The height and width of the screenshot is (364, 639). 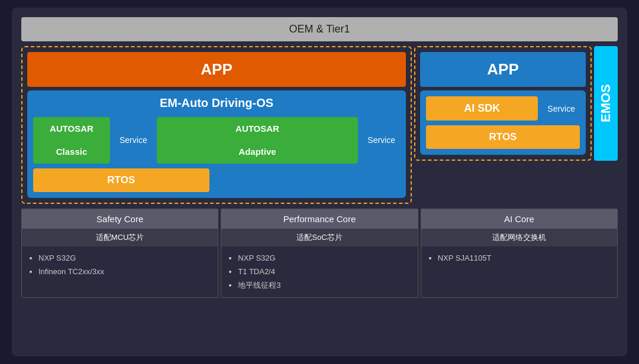 I want to click on em-auto-title: EM-Auto Driving-OS, so click(x=217, y=103).